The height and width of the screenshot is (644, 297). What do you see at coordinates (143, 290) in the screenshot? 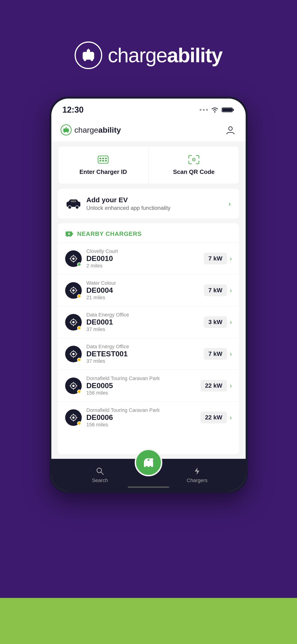
I see `charger-id: DE0004` at bounding box center [143, 290].